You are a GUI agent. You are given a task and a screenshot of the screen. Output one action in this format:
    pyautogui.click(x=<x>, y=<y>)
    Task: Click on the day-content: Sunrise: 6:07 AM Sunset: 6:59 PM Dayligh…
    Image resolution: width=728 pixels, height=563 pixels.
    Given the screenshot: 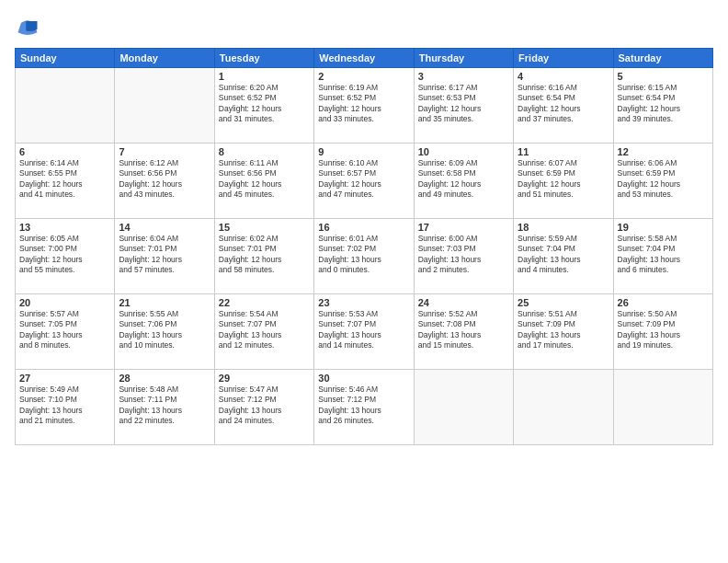 What is the action you would take?
    pyautogui.click(x=563, y=179)
    